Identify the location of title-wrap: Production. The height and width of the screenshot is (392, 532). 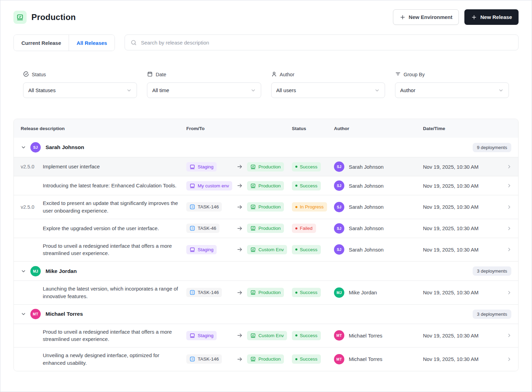
(45, 17).